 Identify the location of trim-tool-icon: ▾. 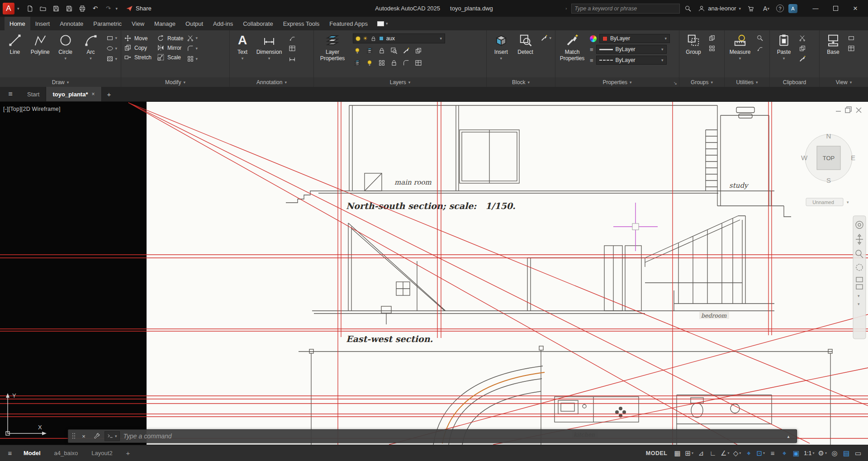
(192, 38).